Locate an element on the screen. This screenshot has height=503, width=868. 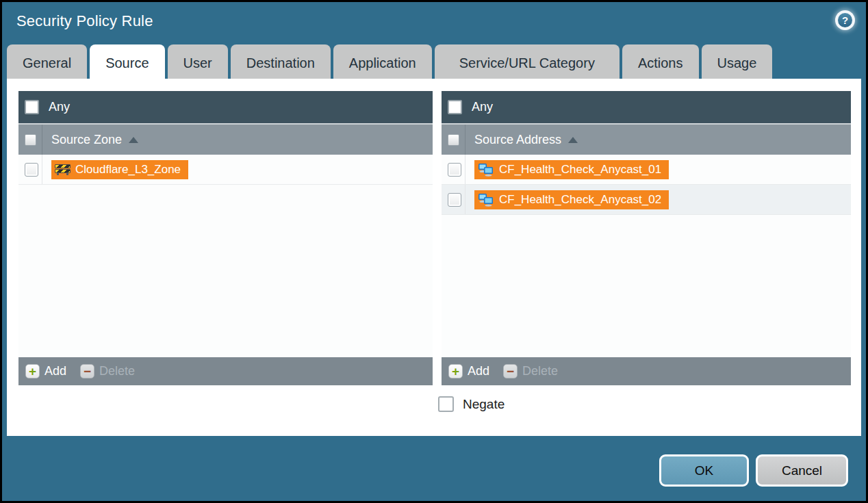
address-object-label: CF_Health_Check_Anycast_01 is located at coordinates (580, 170).